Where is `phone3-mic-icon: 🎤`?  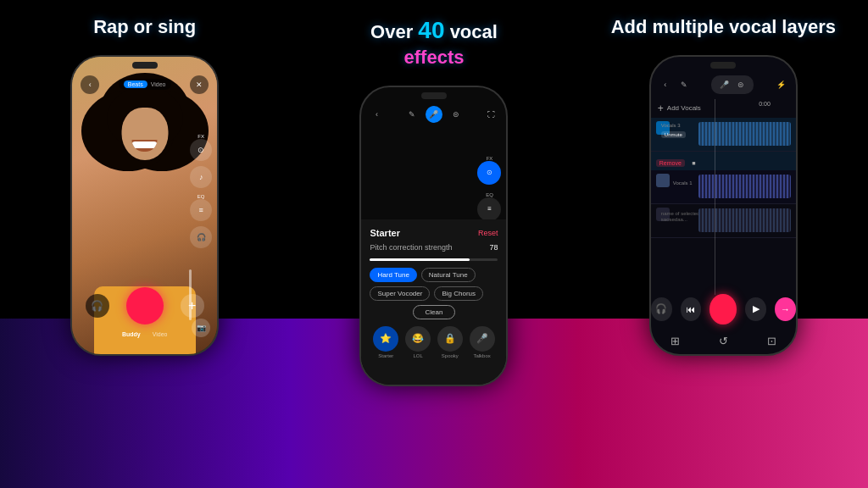 phone3-mic-icon: 🎤 is located at coordinates (724, 85).